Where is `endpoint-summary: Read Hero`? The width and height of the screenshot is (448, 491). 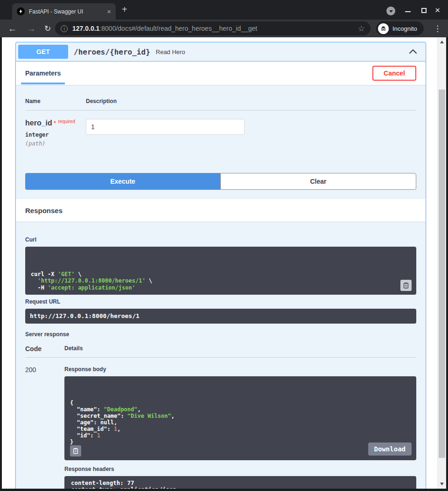
endpoint-summary: Read Hero is located at coordinates (282, 52).